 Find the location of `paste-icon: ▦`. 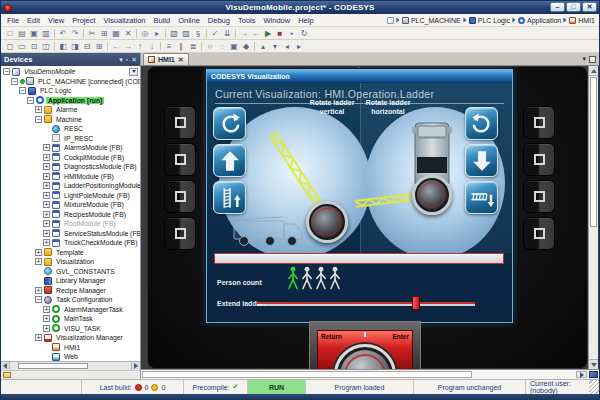

paste-icon: ▦ is located at coordinates (116, 34).